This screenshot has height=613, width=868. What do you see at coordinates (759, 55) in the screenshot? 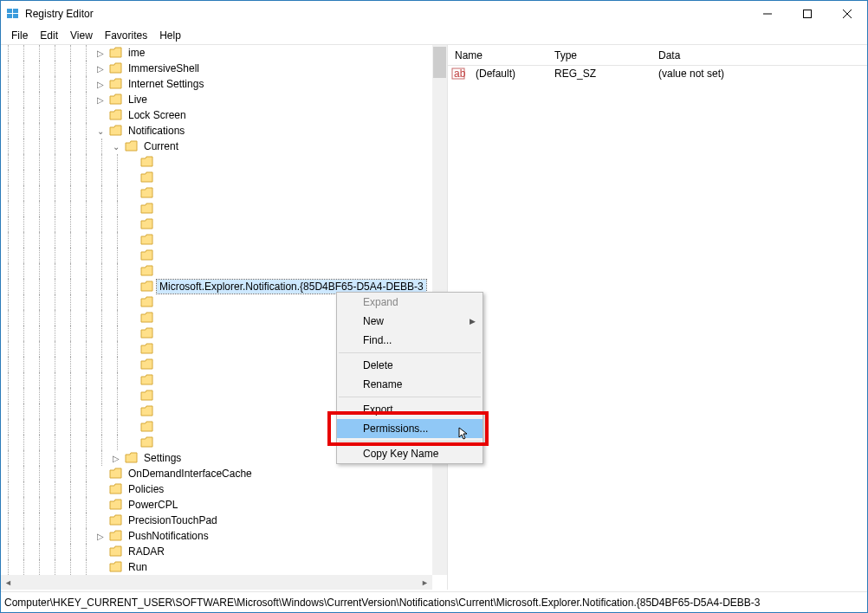
I see `col-data: Data` at bounding box center [759, 55].